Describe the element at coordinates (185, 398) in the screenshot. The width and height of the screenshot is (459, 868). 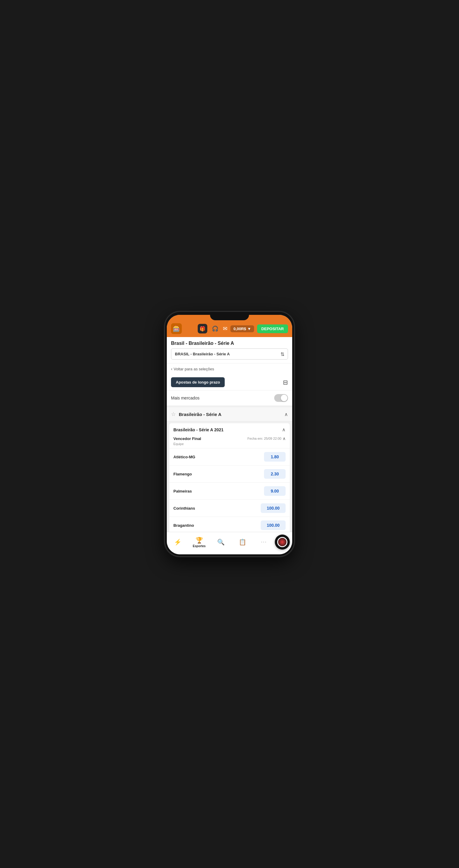
I see `more-markets-label: Mais mercados` at that location.